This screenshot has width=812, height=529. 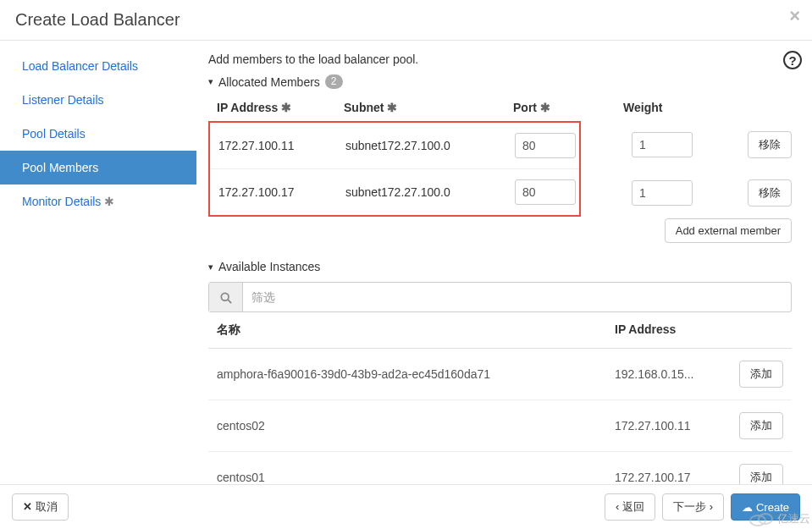 I want to click on modal-title: Create Load Balancer, so click(x=406, y=20).